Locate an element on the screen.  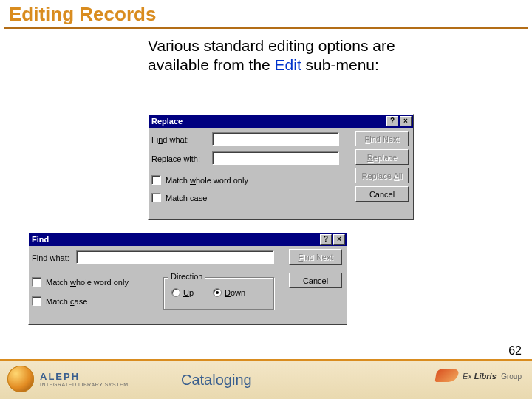
footer-title: Cataloging is located at coordinates (216, 380).